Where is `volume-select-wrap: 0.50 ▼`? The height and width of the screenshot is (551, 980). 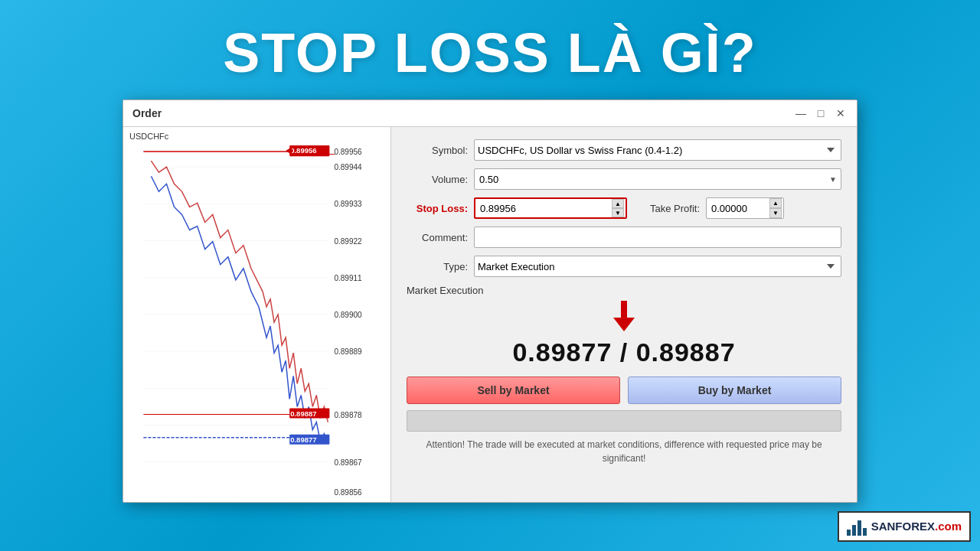 volume-select-wrap: 0.50 ▼ is located at coordinates (658, 179).